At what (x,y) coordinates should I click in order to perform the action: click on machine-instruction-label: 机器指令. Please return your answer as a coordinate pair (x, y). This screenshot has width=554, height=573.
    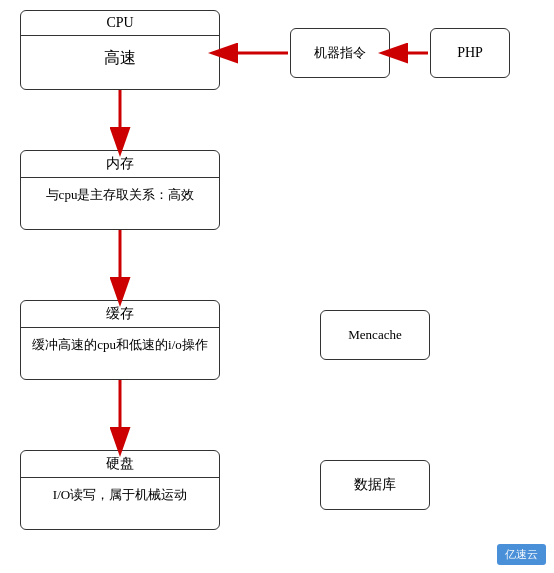
    Looking at the image, I should click on (340, 53).